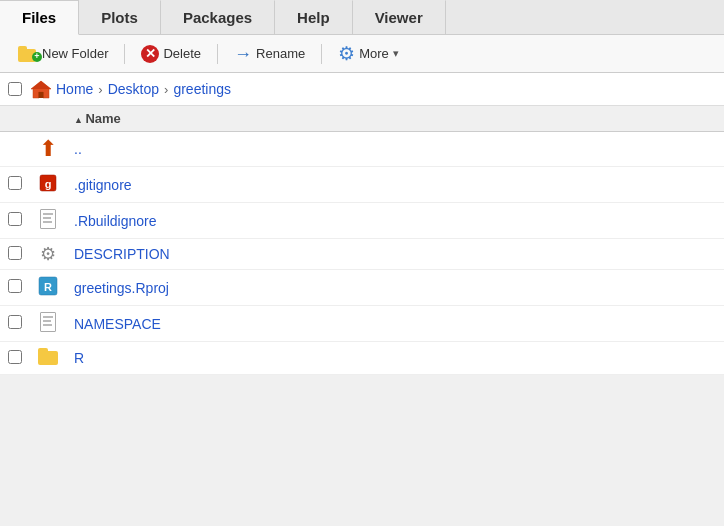 This screenshot has height=526, width=724. I want to click on table-row: g .gitignore, so click(362, 185).